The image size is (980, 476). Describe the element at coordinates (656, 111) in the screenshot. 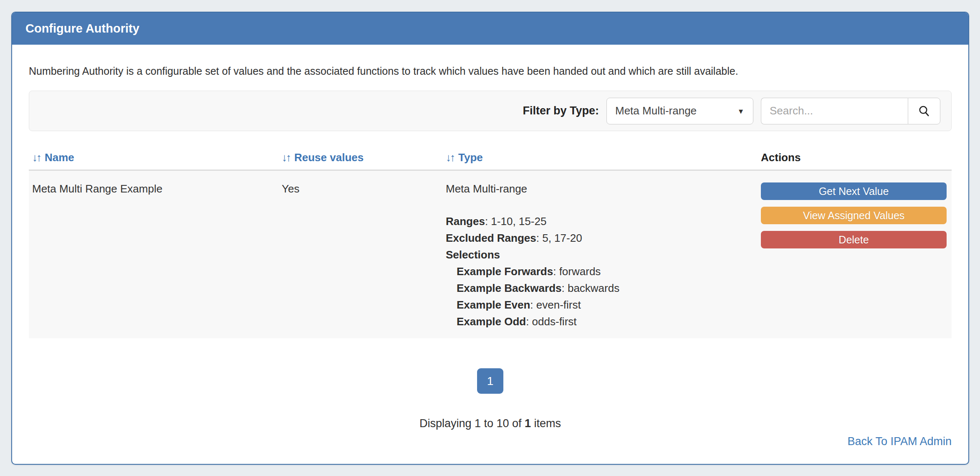

I see `type-select-value: Meta Multi-range` at that location.